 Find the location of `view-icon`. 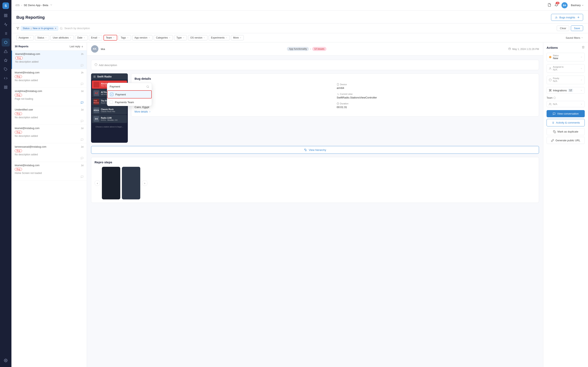

view-icon is located at coordinates (338, 94).